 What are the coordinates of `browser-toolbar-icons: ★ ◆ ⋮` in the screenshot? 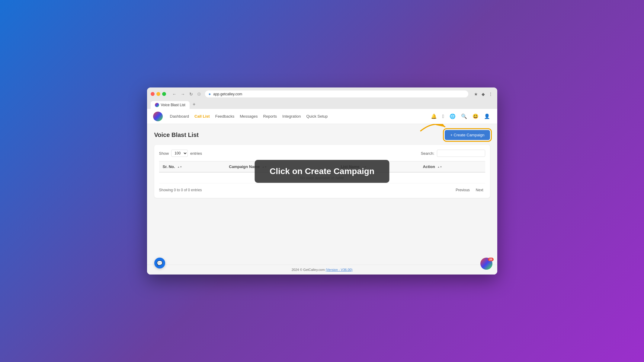 It's located at (483, 94).